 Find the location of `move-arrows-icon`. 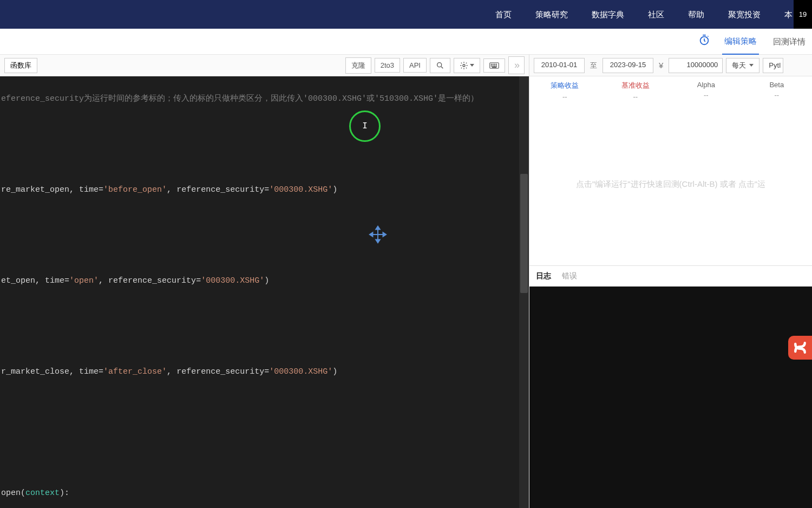

move-arrows-icon is located at coordinates (378, 235).